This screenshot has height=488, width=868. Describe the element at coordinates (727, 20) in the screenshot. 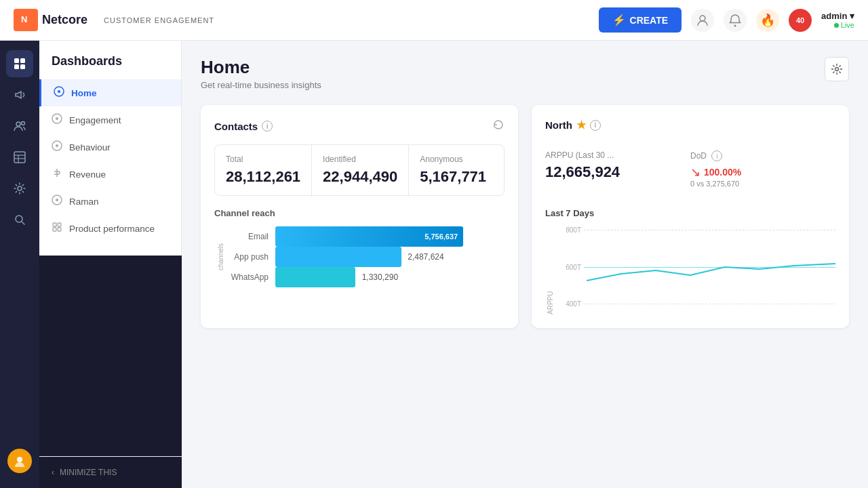

I see `navbar-right: ⚡ CREATE 🔥 40 admin ▾ Live` at that location.